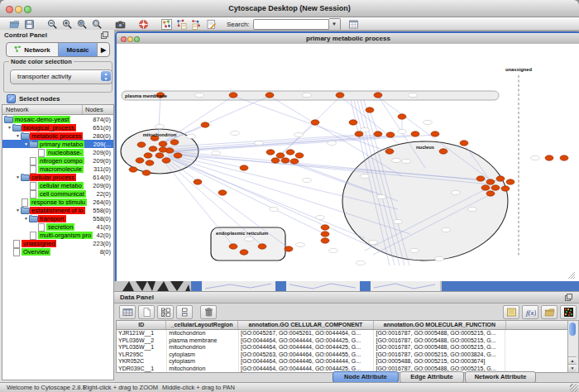 The width and height of the screenshot is (579, 392). I want to click on search-dropdown-arrow-icon: ▼, so click(335, 25).